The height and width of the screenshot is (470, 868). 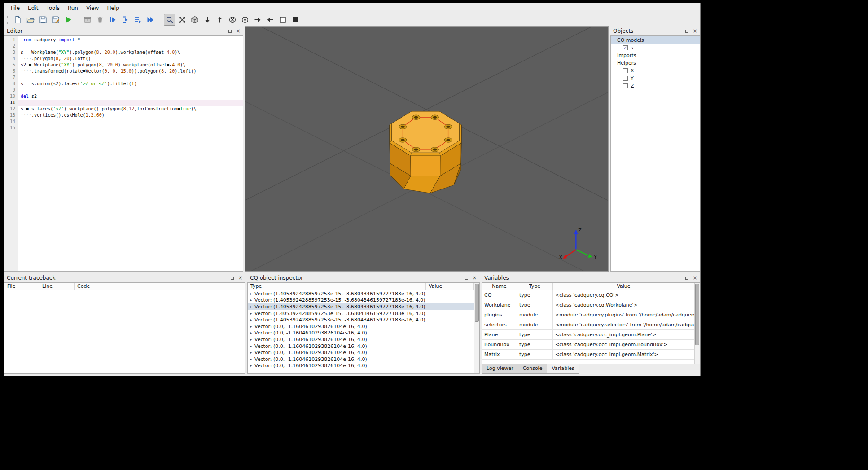 I want to click on tab-console: Console, so click(x=533, y=369).